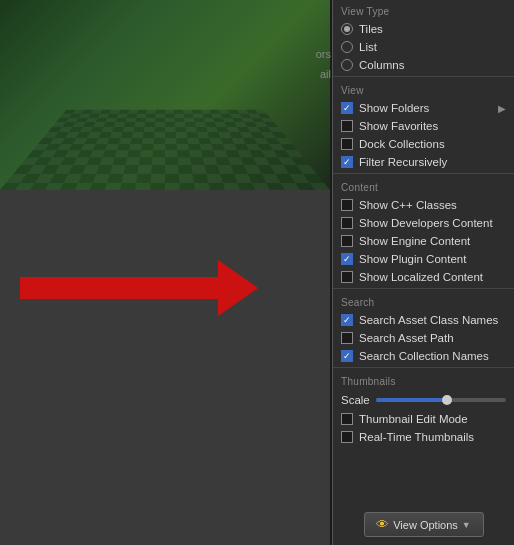 This screenshot has width=514, height=545. What do you see at coordinates (424, 162) in the screenshot?
I see `filter-recursively-item: Filter Recursively` at bounding box center [424, 162].